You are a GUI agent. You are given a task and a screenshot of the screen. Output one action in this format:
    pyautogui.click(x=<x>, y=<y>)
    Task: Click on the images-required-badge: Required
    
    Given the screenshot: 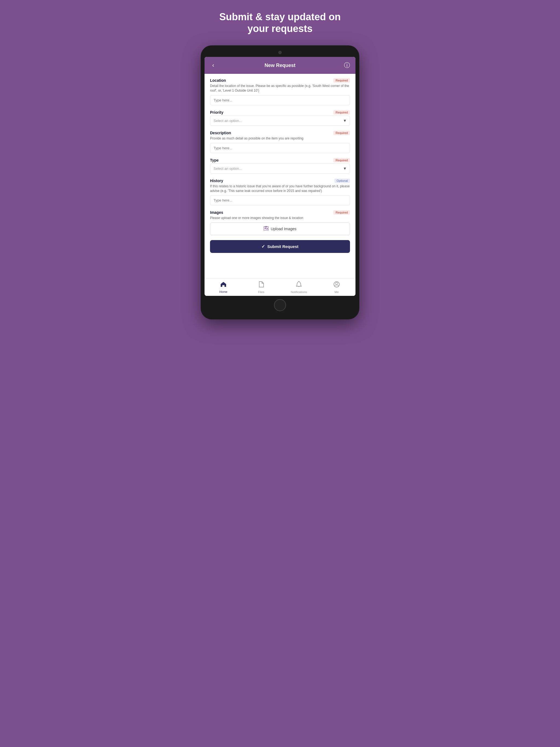 What is the action you would take?
    pyautogui.click(x=342, y=213)
    